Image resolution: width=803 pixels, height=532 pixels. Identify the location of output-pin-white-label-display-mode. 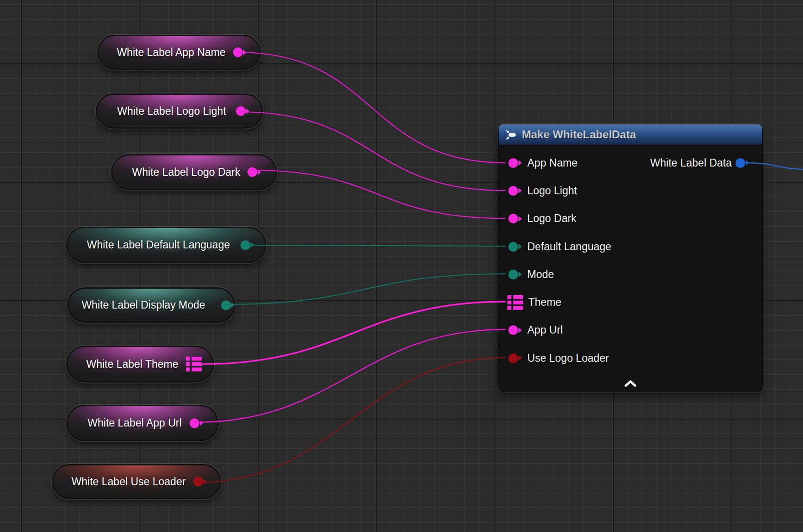
(228, 305).